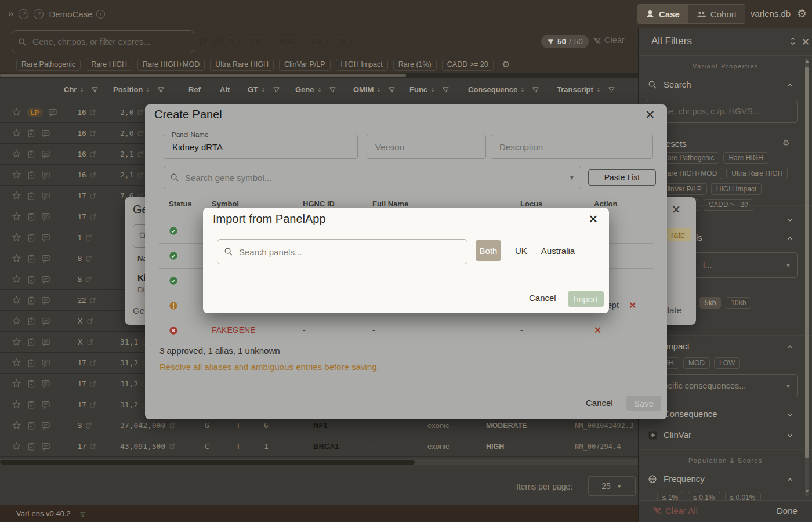 The width and height of the screenshot is (812, 522). I want to click on description-input, so click(572, 147).